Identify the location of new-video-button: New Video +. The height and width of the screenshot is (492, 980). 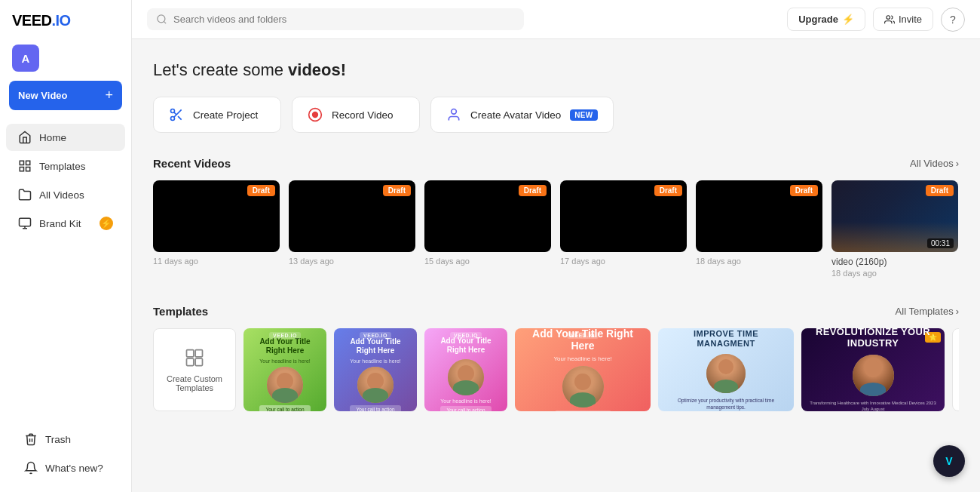
(66, 95).